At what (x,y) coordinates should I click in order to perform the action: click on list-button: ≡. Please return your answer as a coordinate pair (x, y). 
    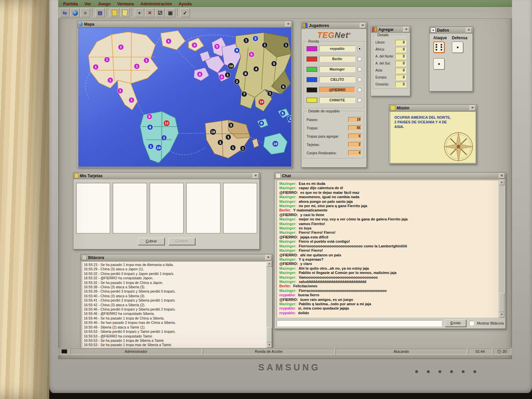
    Looking at the image, I should click on (85, 13).